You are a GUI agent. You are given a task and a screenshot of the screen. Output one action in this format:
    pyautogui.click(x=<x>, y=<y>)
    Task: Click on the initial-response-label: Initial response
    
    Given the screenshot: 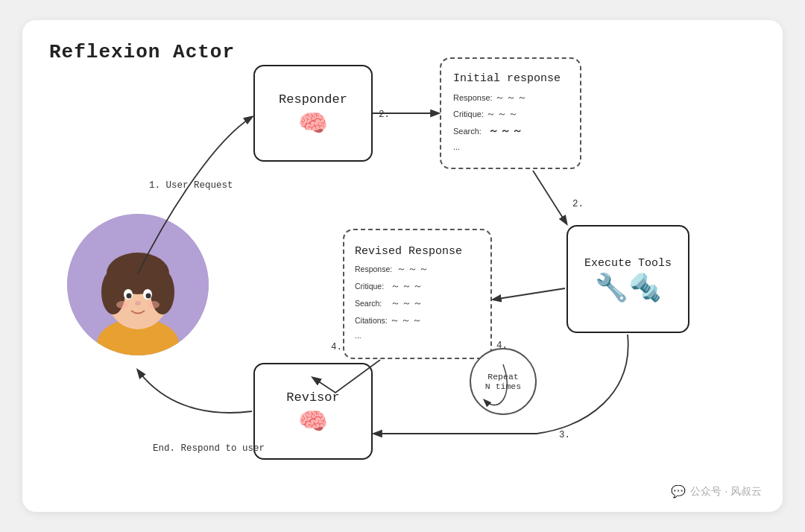 What is the action you would take?
    pyautogui.click(x=507, y=79)
    